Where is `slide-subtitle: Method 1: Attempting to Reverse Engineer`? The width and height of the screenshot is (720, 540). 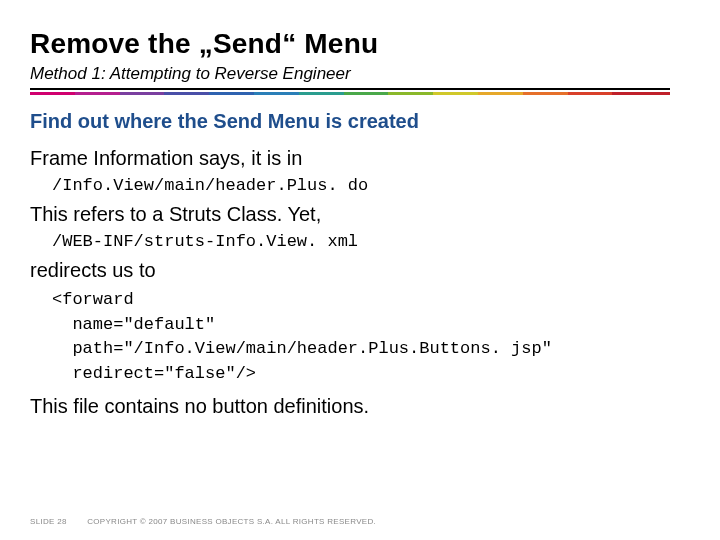
slide-subtitle: Method 1: Attempting to Reverse Engineer is located at coordinates (190, 74).